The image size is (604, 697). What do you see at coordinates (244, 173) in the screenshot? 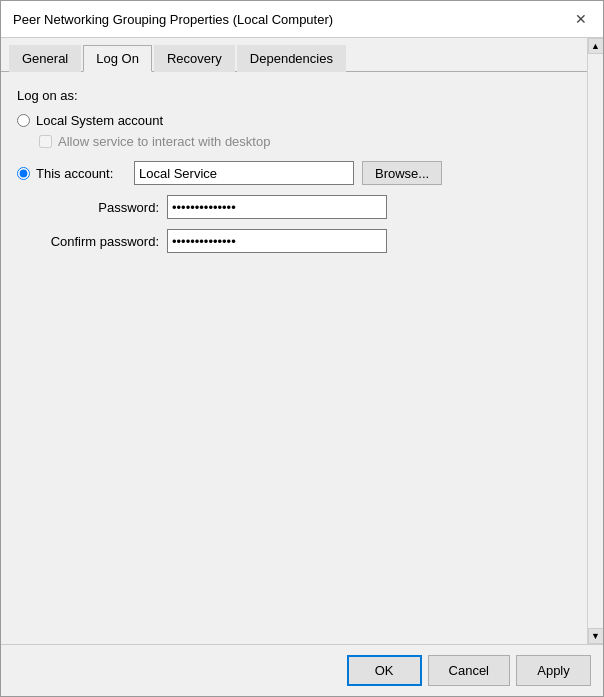
I see `this-account-input` at bounding box center [244, 173].